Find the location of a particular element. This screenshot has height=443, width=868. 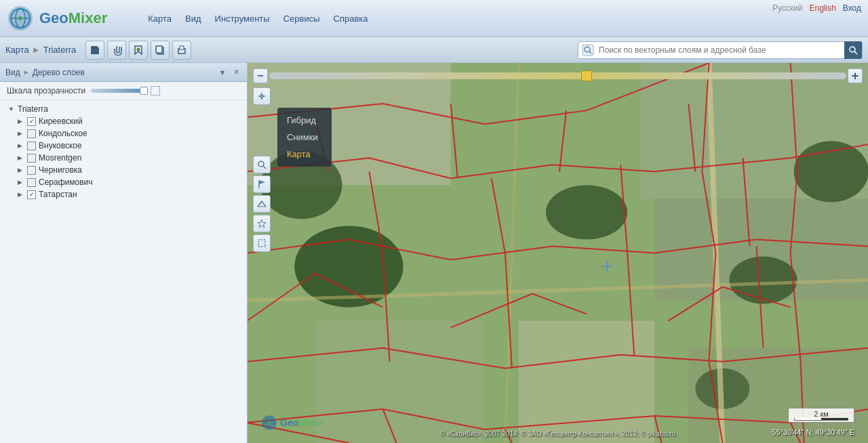

opacity-slider is located at coordinates (118, 91).